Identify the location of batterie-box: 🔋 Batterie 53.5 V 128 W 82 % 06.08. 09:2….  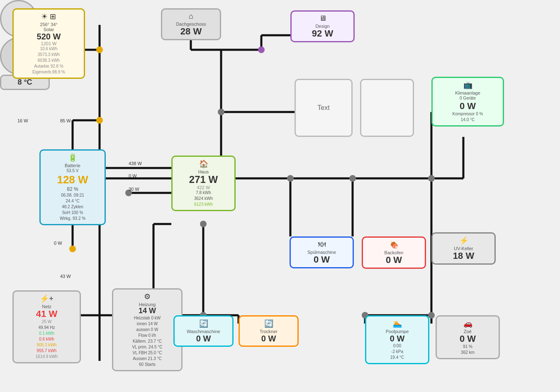
(73, 187).